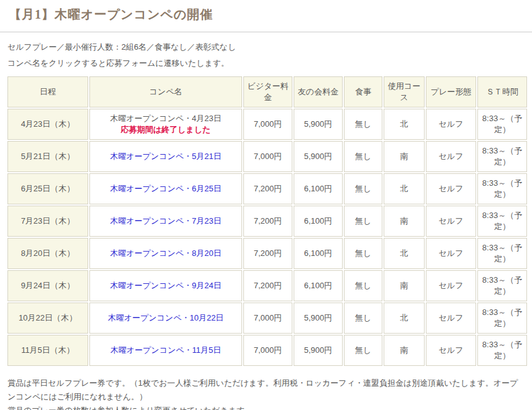  What do you see at coordinates (48, 157) in the screenshot?
I see `date-cell: 5月21日（木）` at bounding box center [48, 157].